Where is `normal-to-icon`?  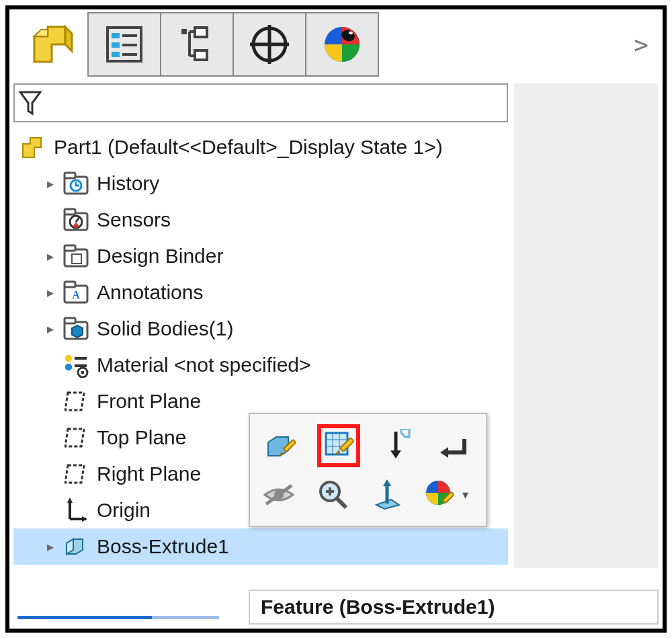 normal-to-icon is located at coordinates (388, 495).